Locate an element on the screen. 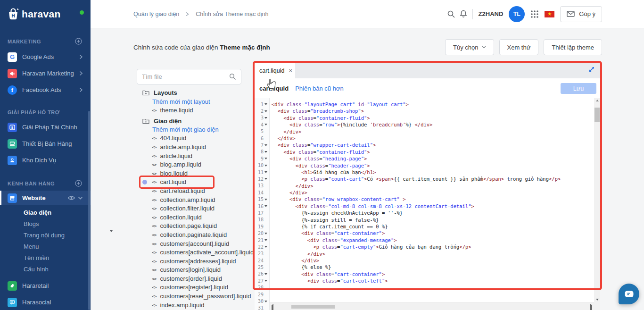 This screenshot has height=310, width=644. code-line: <div class="expanded-message"> is located at coordinates (436, 240).